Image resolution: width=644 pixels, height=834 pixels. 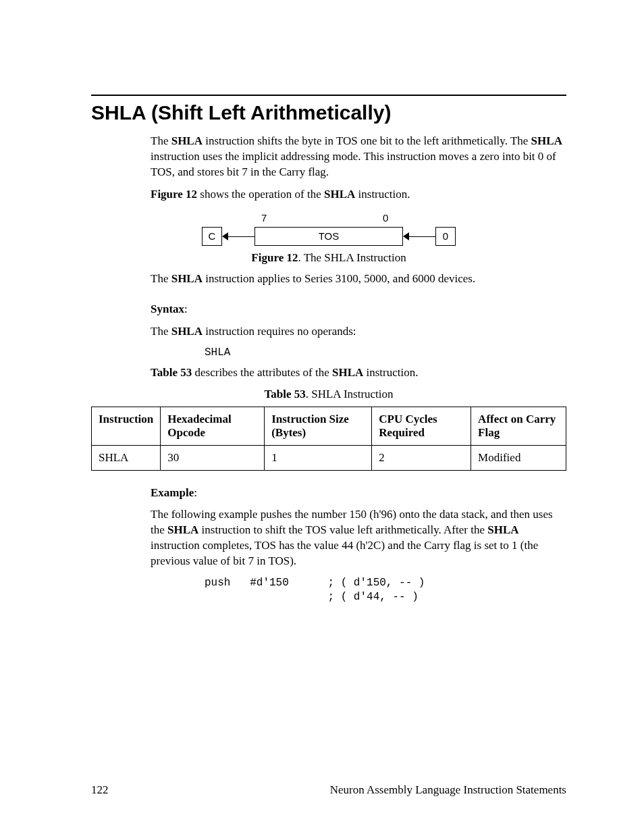 What do you see at coordinates (172, 493) in the screenshot?
I see `example-label: Example` at bounding box center [172, 493].